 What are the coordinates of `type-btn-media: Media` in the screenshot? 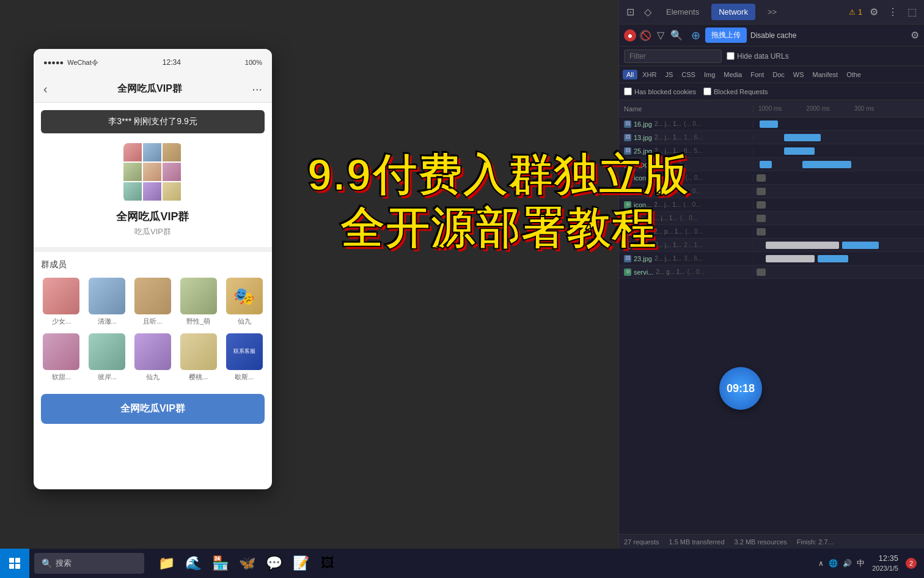 It's located at (733, 75).